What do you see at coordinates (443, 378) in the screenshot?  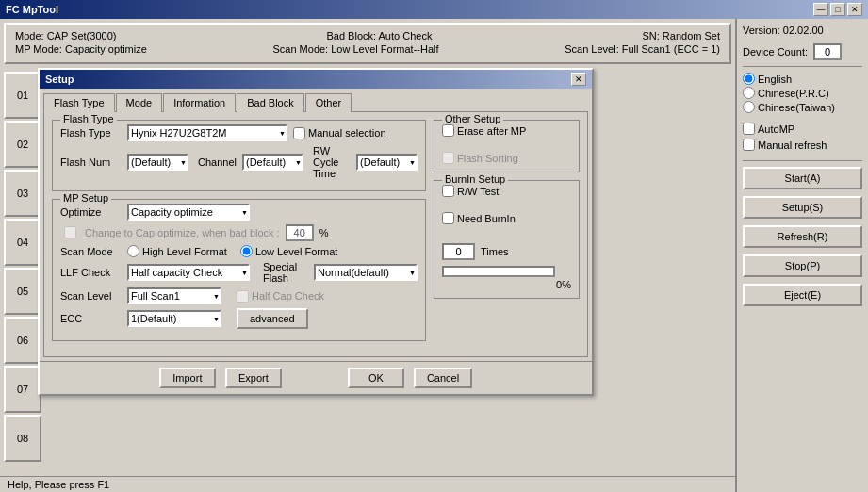 I see `cancel-button: Cancel` at bounding box center [443, 378].